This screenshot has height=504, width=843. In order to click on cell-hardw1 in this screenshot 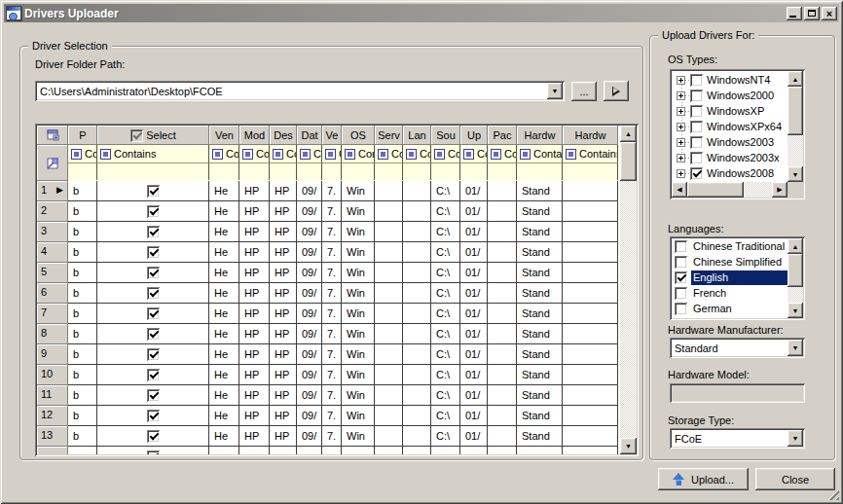, I will do `click(539, 450)`.